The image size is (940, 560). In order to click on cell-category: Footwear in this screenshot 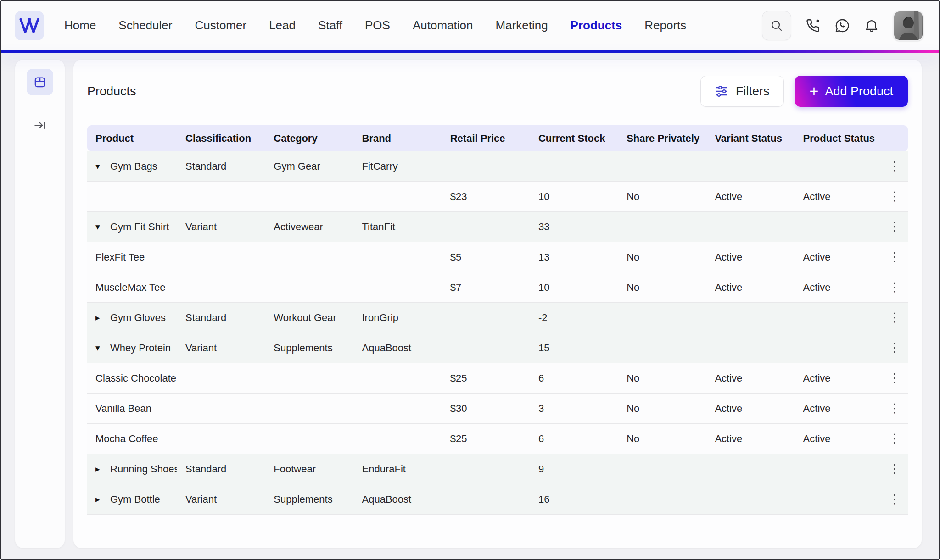, I will do `click(309, 469)`.